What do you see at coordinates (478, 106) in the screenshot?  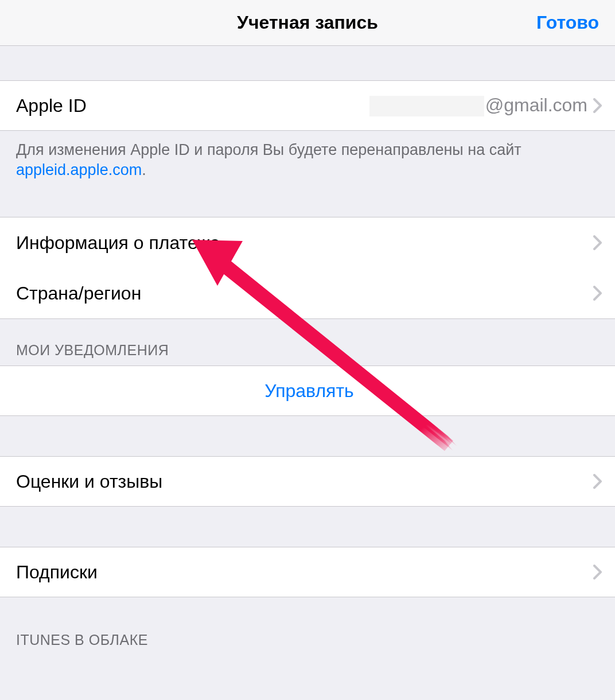 I see `apple-id-value: @gmail.com` at bounding box center [478, 106].